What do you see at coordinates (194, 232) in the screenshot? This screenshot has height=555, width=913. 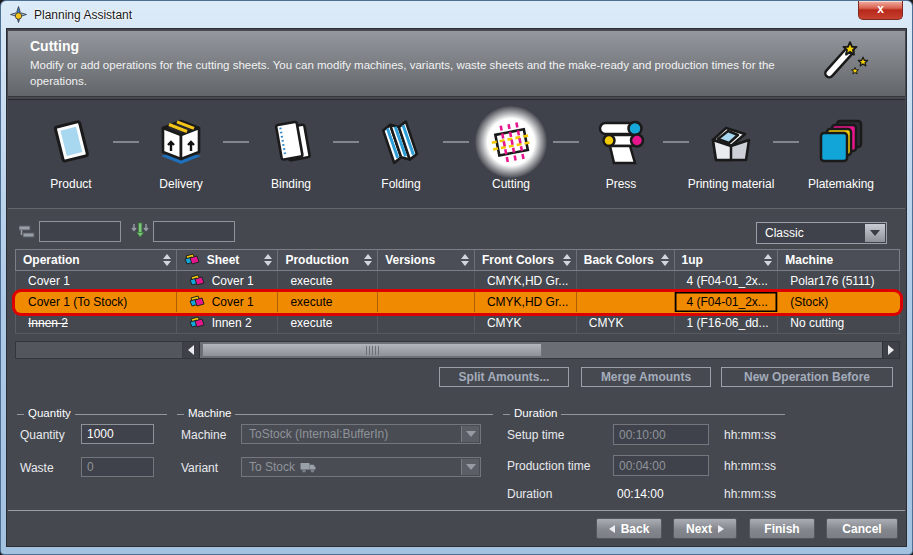 I see `sort-input` at bounding box center [194, 232].